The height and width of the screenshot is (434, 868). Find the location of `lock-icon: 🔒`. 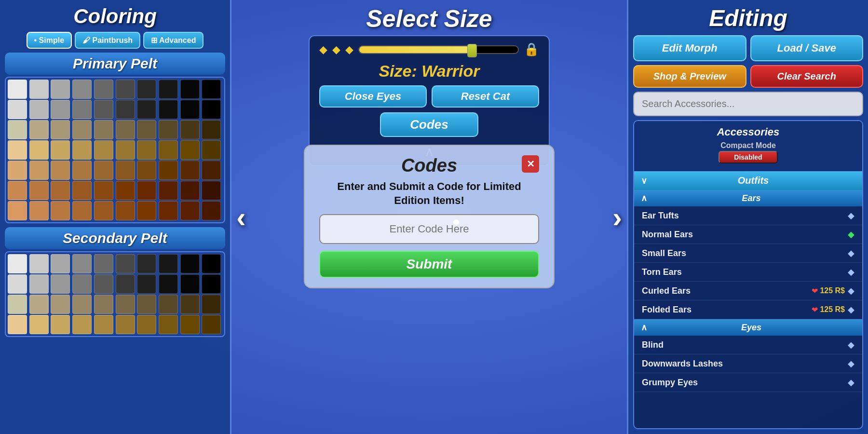

lock-icon: 🔒 is located at coordinates (531, 49).